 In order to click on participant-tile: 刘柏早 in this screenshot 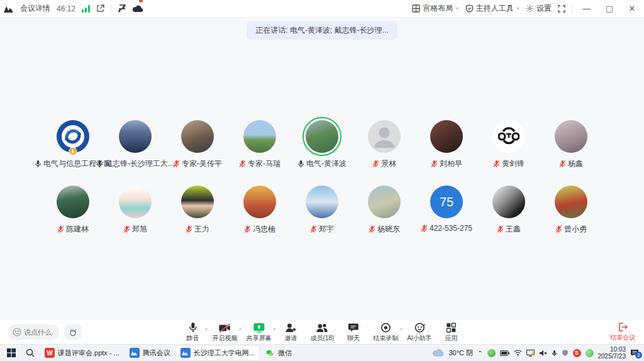, I will do `click(447, 145)`.